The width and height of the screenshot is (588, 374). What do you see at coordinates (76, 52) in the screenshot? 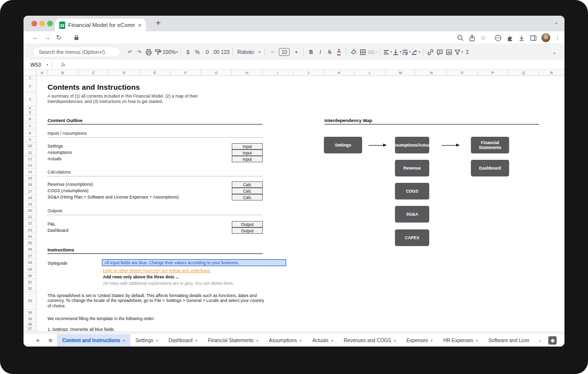
I see `menu-search-input: Search the menus (Option+/)` at bounding box center [76, 52].